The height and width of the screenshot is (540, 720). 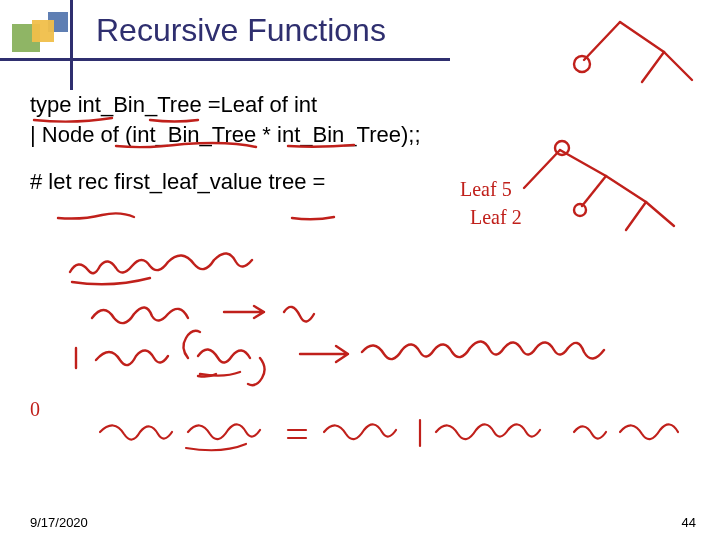 I want to click on vertical-rule, so click(x=72, y=45).